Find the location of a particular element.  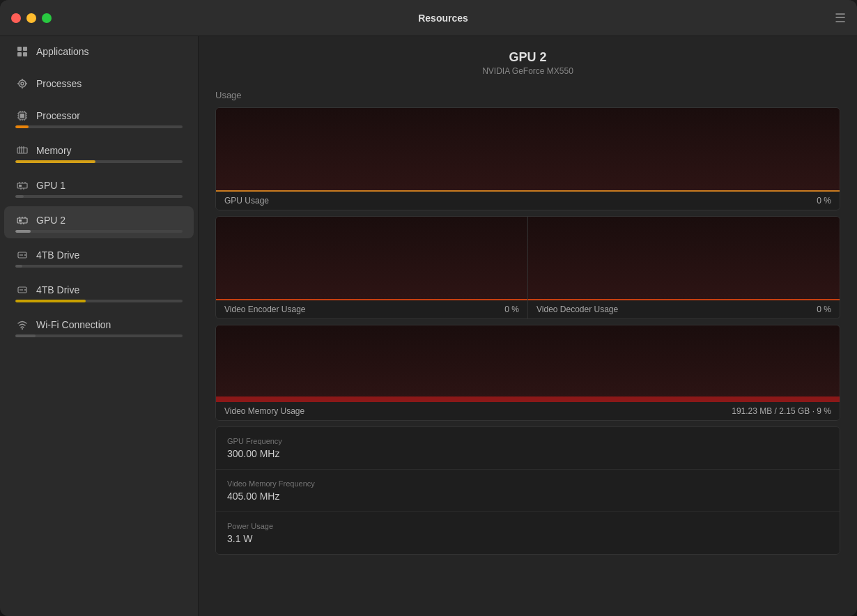

encoder-decoder-footer: Video Encoder Usage 0 % Video Decoder Us… is located at coordinates (528, 309).